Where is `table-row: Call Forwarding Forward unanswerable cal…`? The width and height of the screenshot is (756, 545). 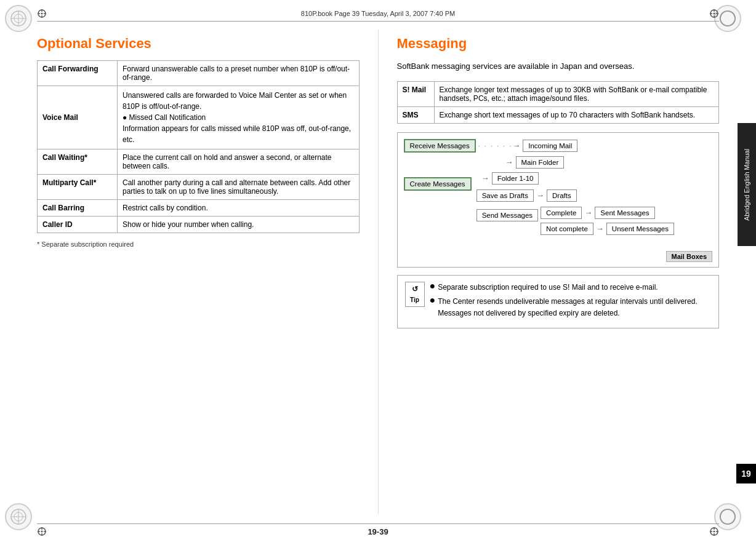
table-row: Call Forwarding Forward unanswerable cal… is located at coordinates (198, 74).